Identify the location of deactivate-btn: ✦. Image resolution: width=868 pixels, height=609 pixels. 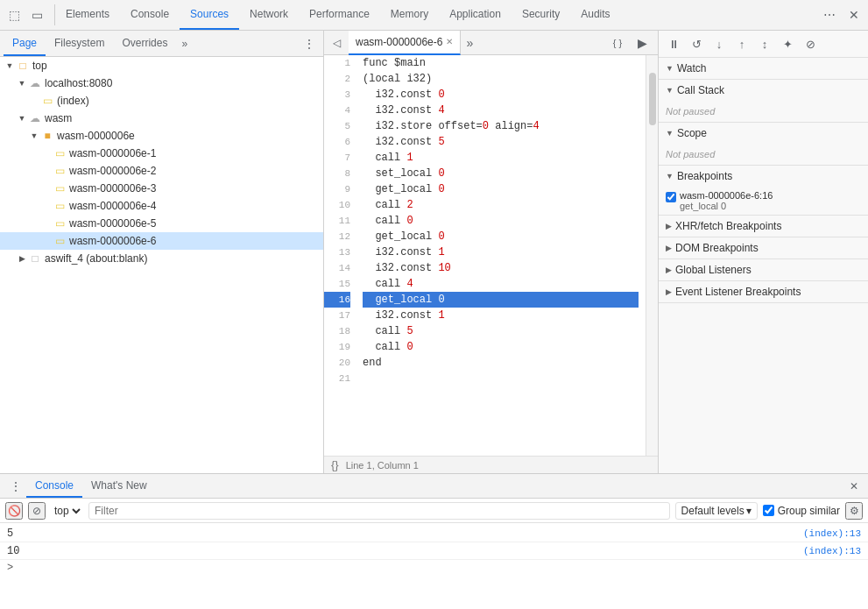
(787, 44).